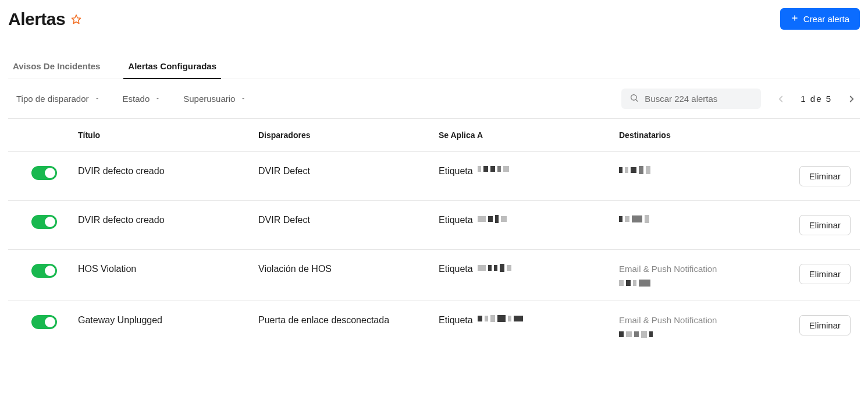 The height and width of the screenshot is (410, 868). I want to click on tab-configured-alerts: Alertas Configuradas, so click(172, 66).